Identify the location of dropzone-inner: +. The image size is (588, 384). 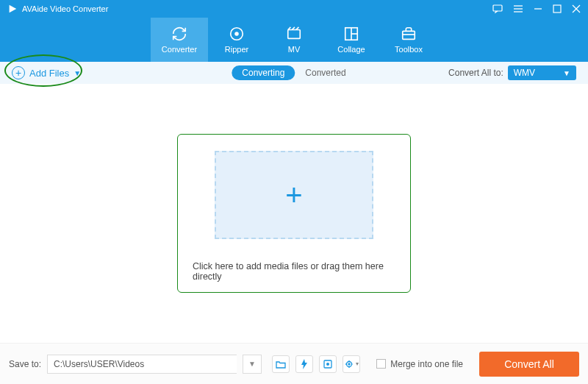
(294, 195).